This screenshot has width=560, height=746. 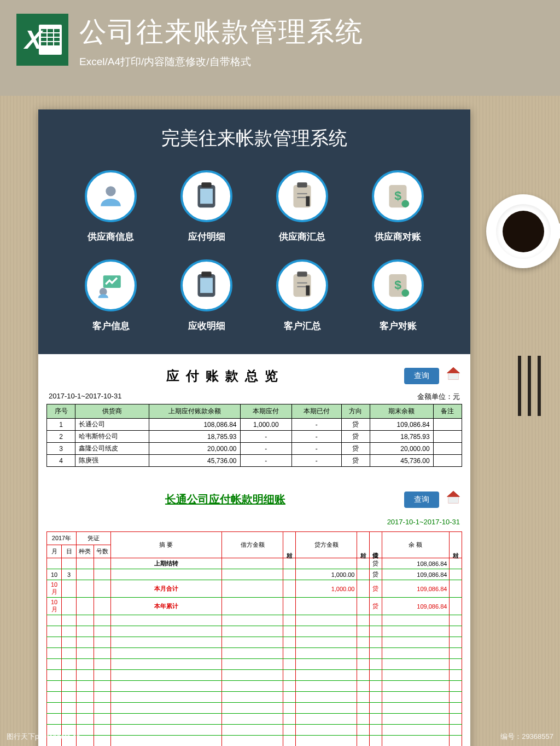 What do you see at coordinates (254, 522) in the screenshot?
I see `ledger-date-range: 2017-10-1~2017-10-31` at bounding box center [254, 522].